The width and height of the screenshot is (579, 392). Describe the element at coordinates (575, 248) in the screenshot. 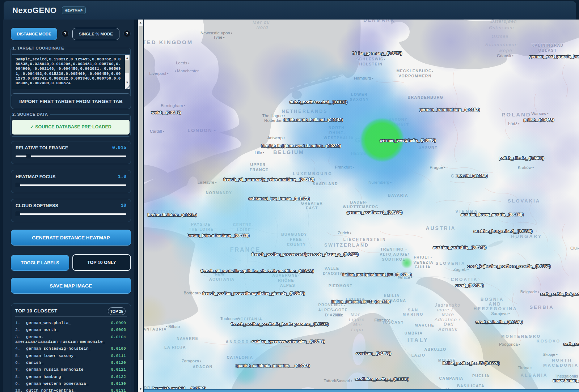

I see `svg-text: Cluj-N` at that location.